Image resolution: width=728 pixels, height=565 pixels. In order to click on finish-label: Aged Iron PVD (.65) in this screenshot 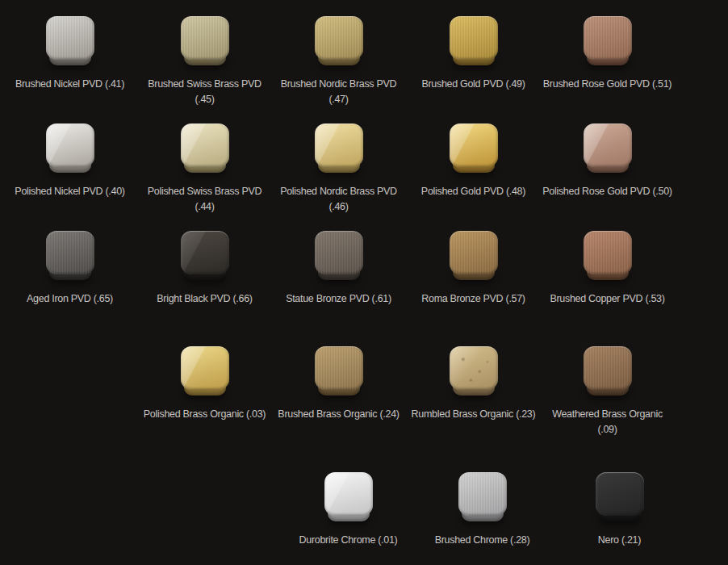, I will do `click(69, 299)`.